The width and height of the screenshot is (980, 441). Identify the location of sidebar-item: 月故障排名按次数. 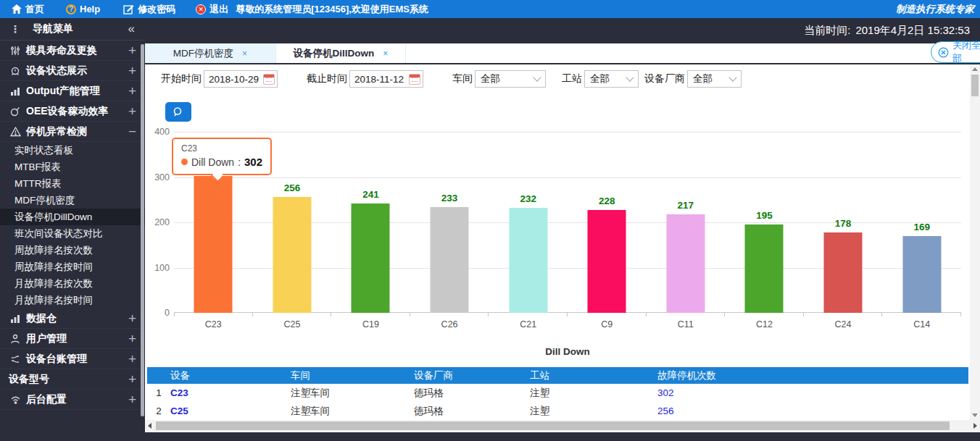
(72, 284).